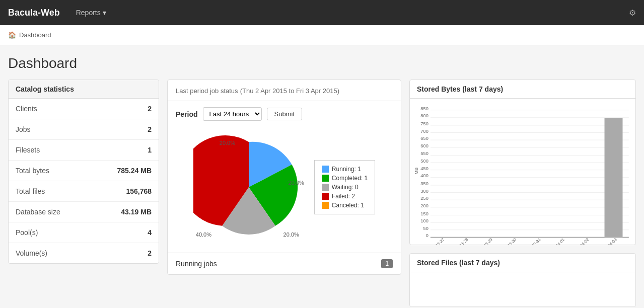 This screenshot has height=308, width=644. What do you see at coordinates (27, 233) in the screenshot?
I see `stat-label: Pool(s)` at bounding box center [27, 233].